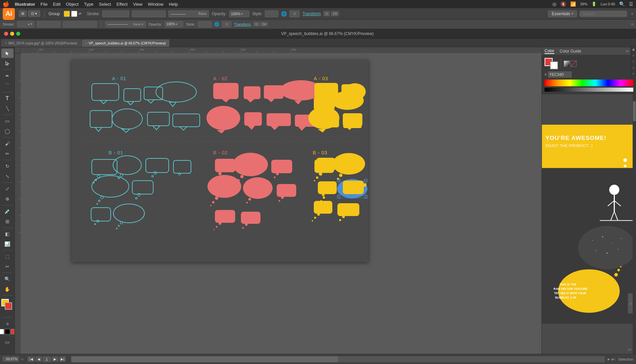 Image resolution: width=636 pixels, height=364 pixels. I want to click on type-menu: Type, so click(89, 4).